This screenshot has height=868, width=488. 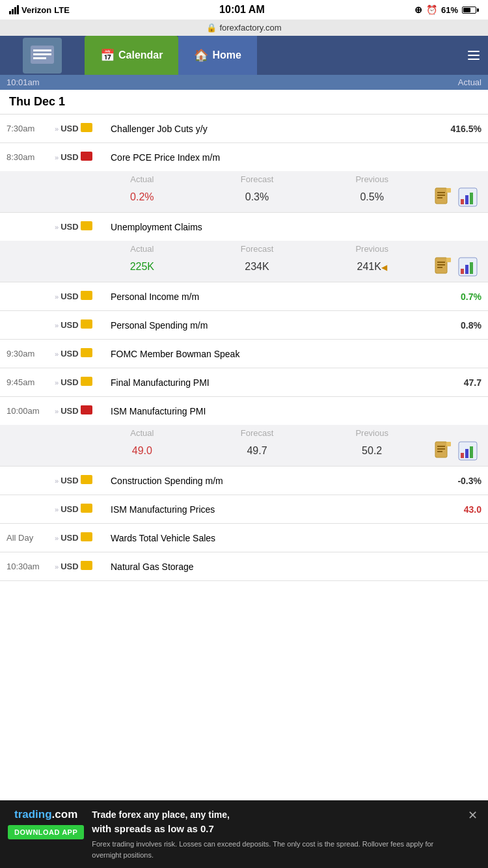 I want to click on detail-previous-val: 50.2, so click(x=372, y=451).